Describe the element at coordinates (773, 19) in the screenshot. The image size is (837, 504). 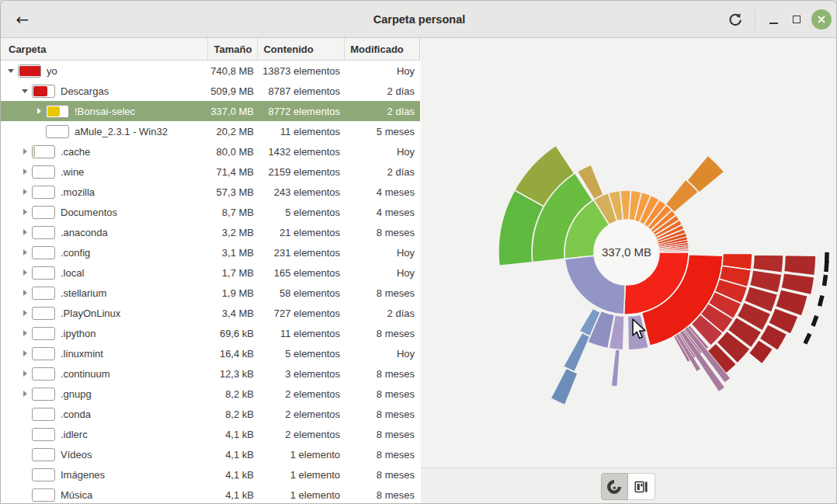
I see `minimize-button` at that location.